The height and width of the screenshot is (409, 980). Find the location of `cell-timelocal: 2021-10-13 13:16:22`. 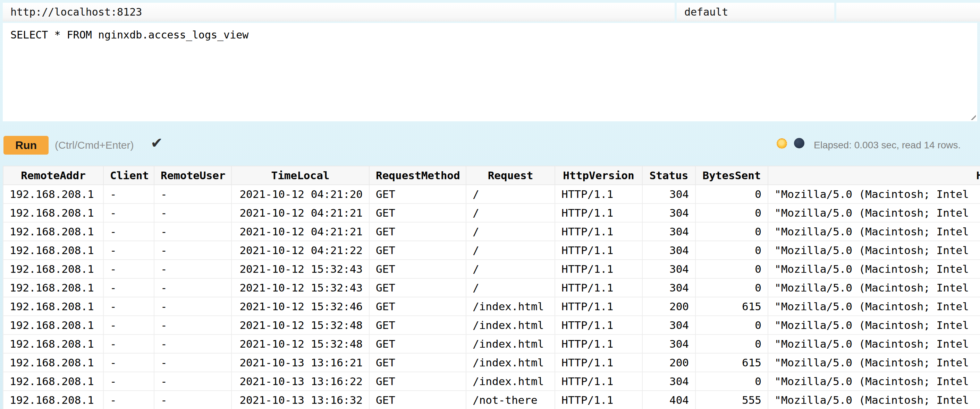

cell-timelocal: 2021-10-13 13:16:22 is located at coordinates (301, 381).